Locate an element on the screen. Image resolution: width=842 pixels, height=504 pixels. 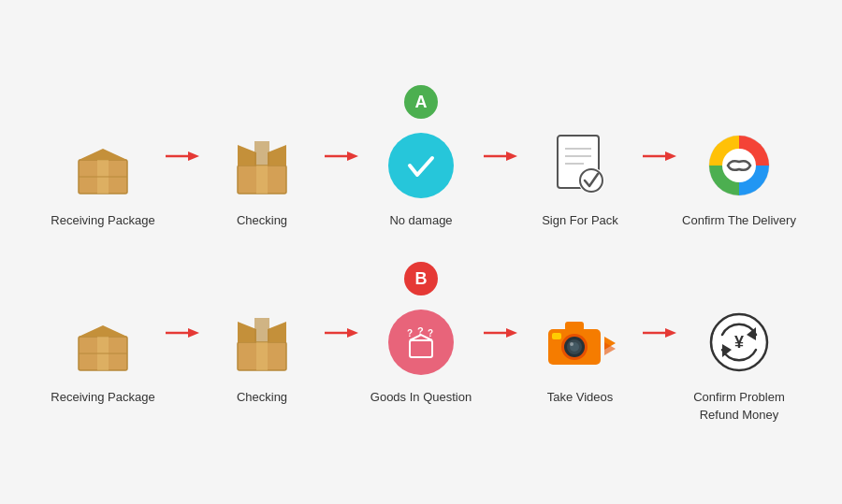
section-a-label: A is located at coordinates (421, 102).